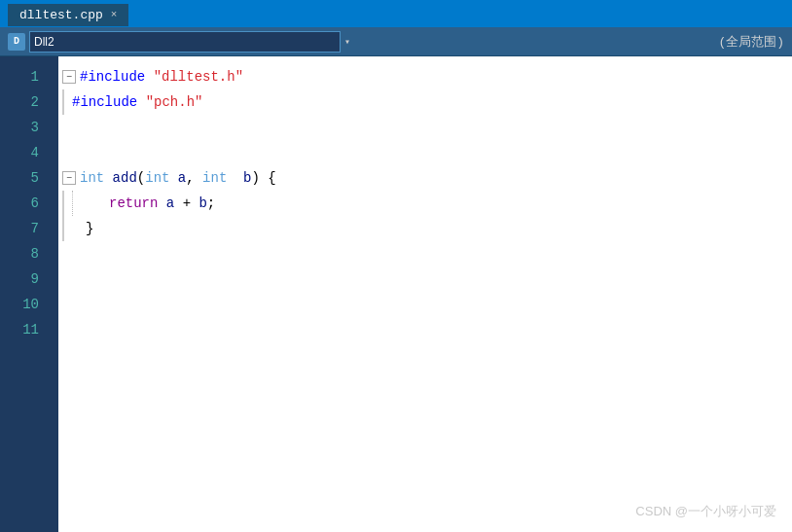  Describe the element at coordinates (425, 77) in the screenshot. I see `code-line-1: − #include "dlltest.h"` at that location.